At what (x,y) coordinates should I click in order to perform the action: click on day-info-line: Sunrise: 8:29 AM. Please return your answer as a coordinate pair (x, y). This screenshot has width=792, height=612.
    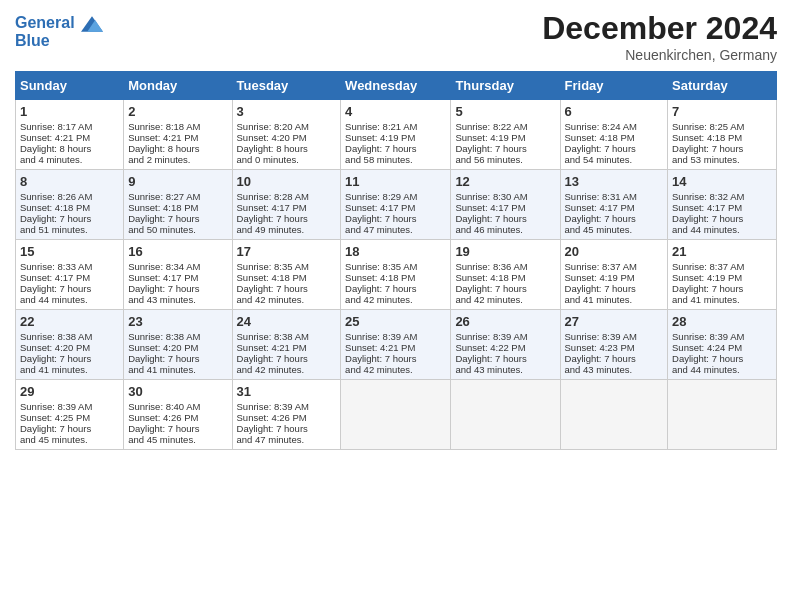
    Looking at the image, I should click on (396, 196).